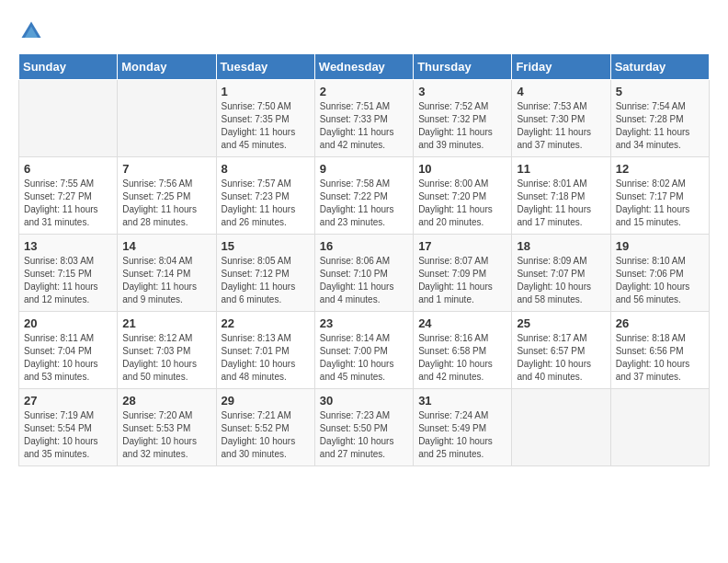 This screenshot has width=728, height=563. I want to click on day-number: 16, so click(364, 247).